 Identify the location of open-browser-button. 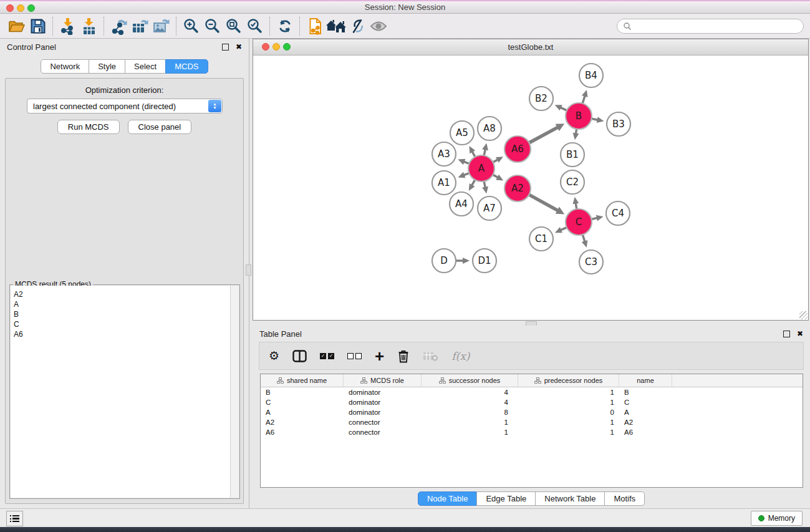
(336, 26).